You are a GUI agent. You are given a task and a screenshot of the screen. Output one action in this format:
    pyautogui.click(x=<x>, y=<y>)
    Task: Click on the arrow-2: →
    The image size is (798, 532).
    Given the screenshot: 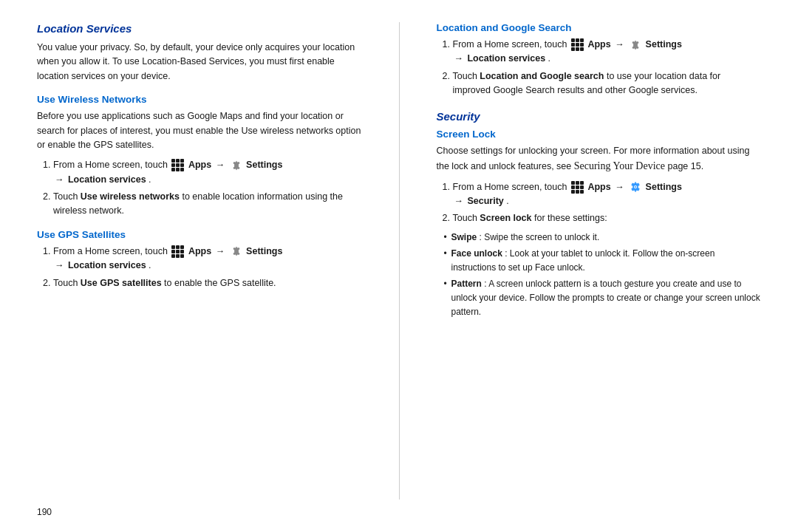 What is the action you would take?
    pyautogui.click(x=220, y=251)
    